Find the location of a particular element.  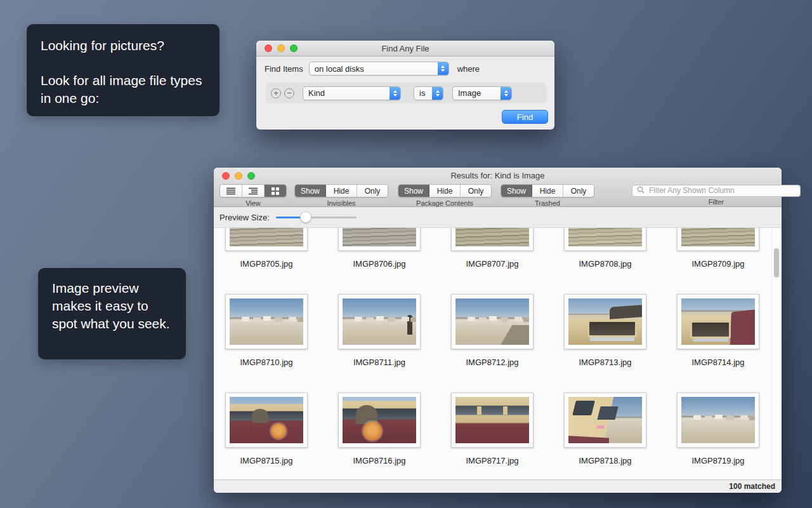

value-popup: Image is located at coordinates (482, 93).